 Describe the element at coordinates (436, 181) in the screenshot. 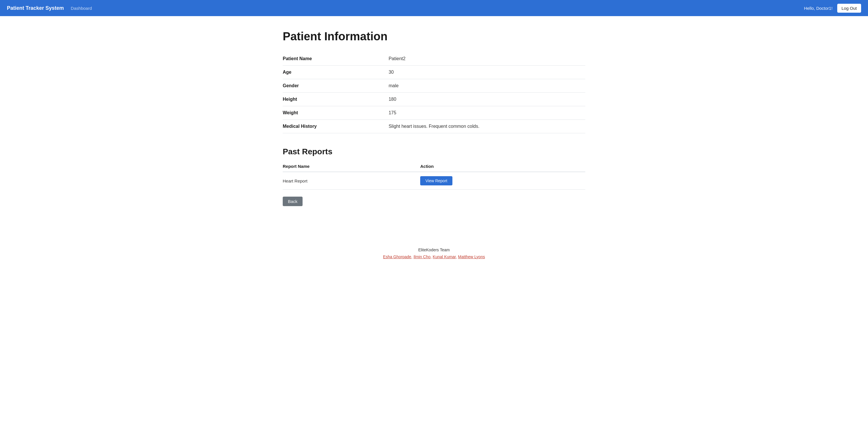

I see `view-report-button: View Report` at that location.